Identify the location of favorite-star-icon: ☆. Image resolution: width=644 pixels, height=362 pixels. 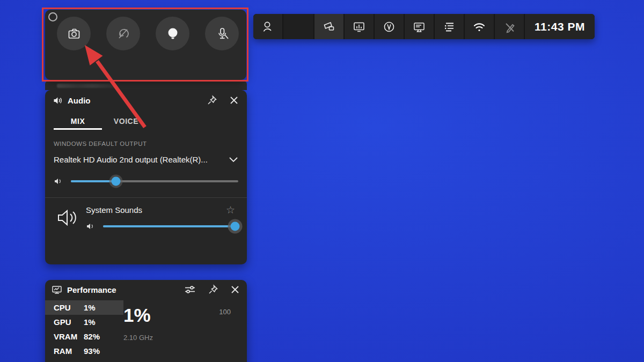
(231, 210).